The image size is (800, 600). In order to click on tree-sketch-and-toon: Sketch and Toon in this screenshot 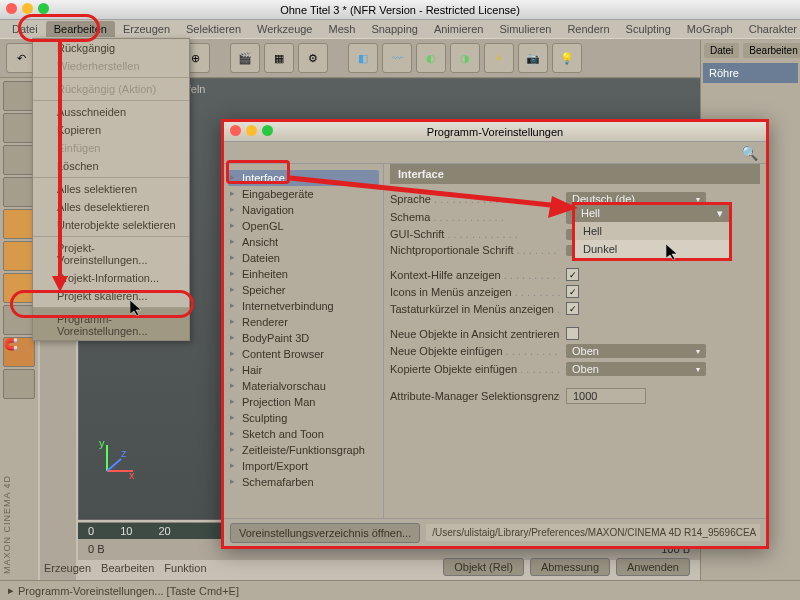, I will do `click(304, 434)`.